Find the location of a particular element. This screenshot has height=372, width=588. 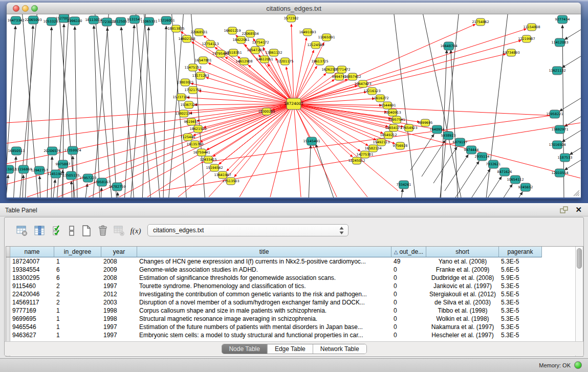

graph-node: 9474444 is located at coordinates (472, 150).